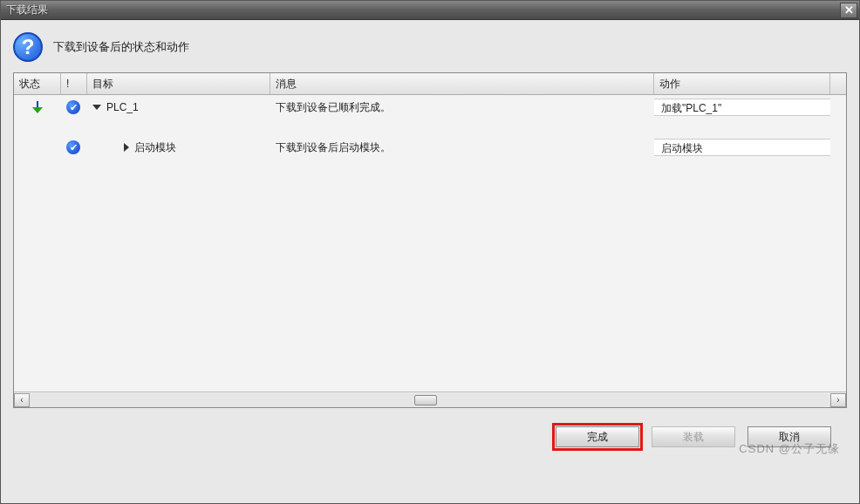 Image resolution: width=860 pixels, height=504 pixels. What do you see at coordinates (462, 84) in the screenshot?
I see `col-header-message: 消息` at bounding box center [462, 84].